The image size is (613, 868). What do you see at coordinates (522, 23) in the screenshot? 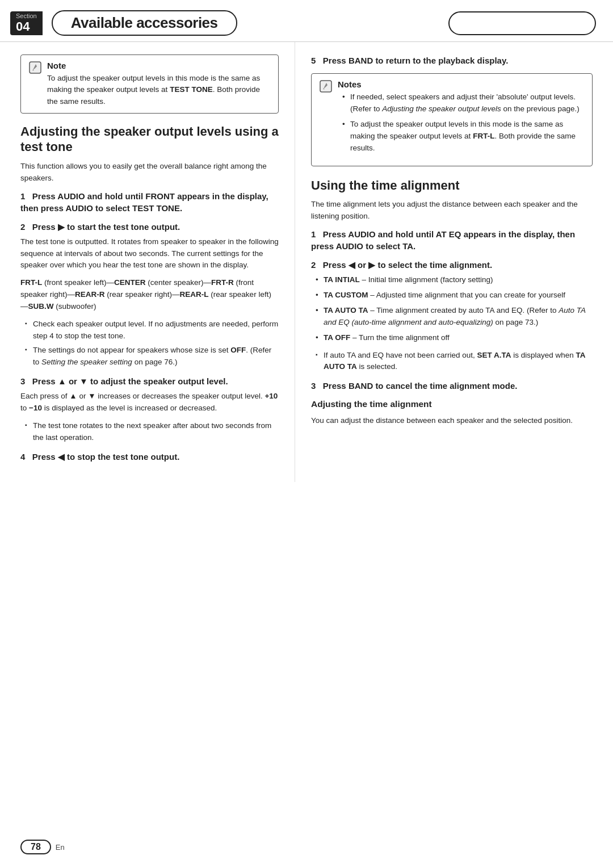
I see `header-right-decoration` at bounding box center [522, 23].